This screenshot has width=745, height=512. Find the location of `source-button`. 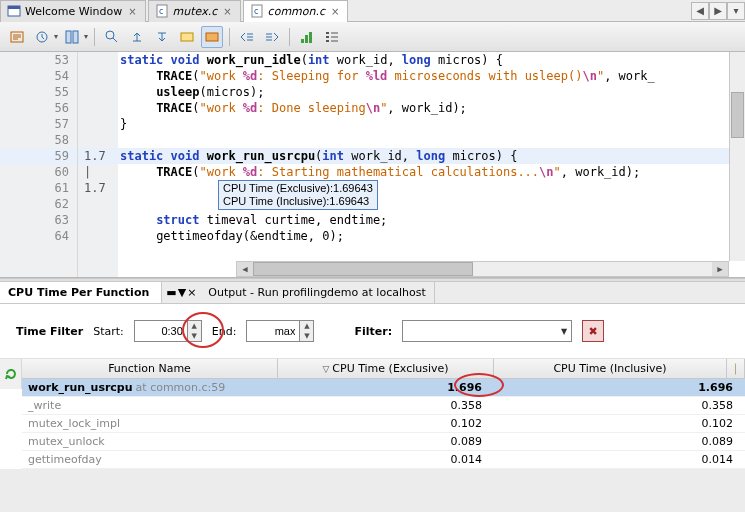

source-button is located at coordinates (17, 37).